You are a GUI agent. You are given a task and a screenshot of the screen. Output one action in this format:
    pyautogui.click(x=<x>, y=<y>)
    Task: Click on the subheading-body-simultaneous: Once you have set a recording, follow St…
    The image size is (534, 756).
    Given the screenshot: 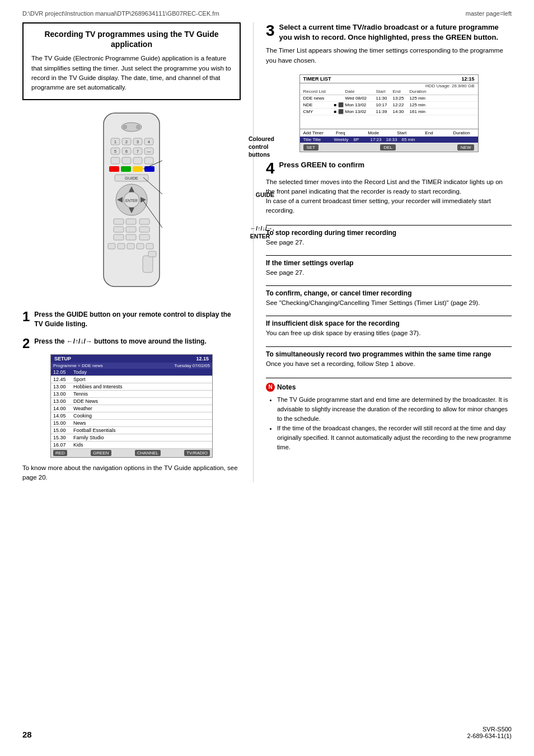 What is the action you would take?
    pyautogui.click(x=388, y=364)
    